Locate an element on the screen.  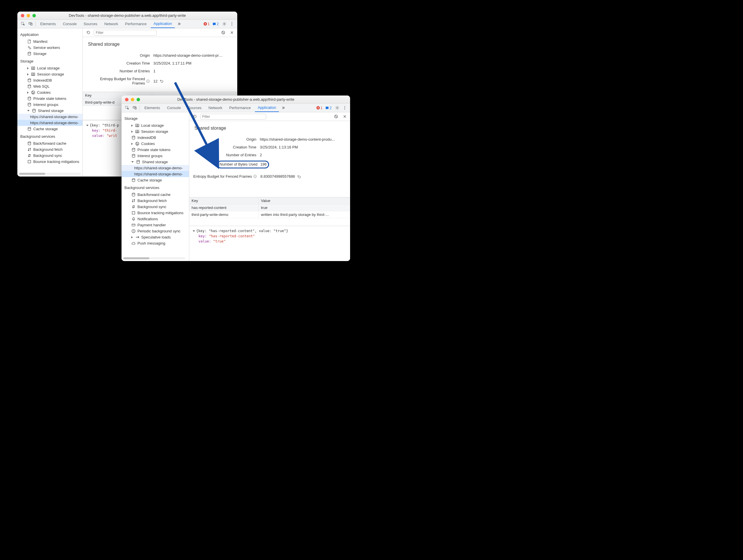
row-num-entries: Number of Entries1 is located at coordinates (160, 71).